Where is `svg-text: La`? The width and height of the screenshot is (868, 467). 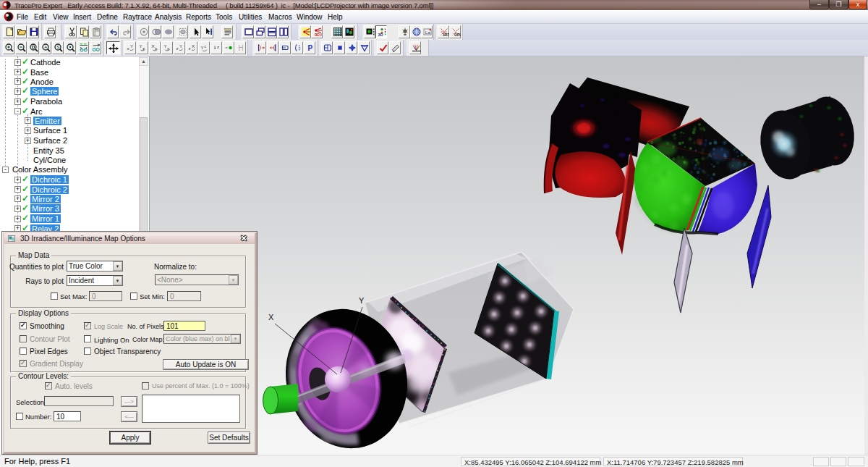 svg-text: La is located at coordinates (428, 33).